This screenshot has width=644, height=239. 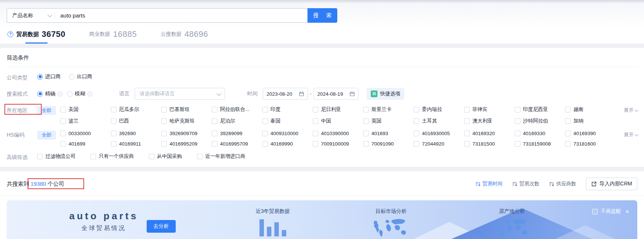 What do you see at coordinates (136, 121) in the screenshot?
I see `region-checkbox-item: 巴西` at bounding box center [136, 121].